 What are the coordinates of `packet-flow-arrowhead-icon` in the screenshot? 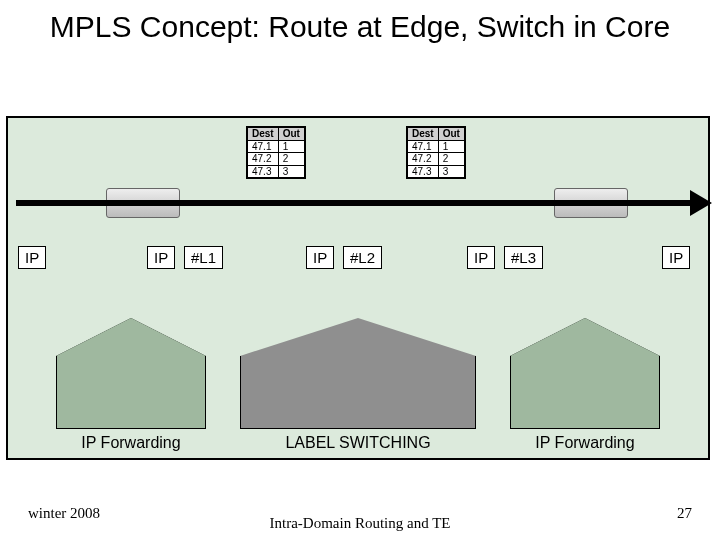 It's located at (701, 203).